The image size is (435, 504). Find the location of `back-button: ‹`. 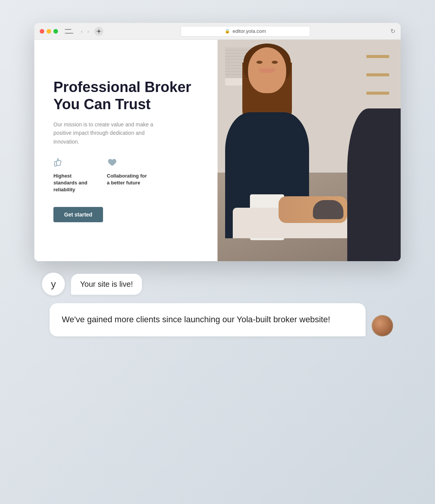

back-button: ‹ is located at coordinates (82, 31).